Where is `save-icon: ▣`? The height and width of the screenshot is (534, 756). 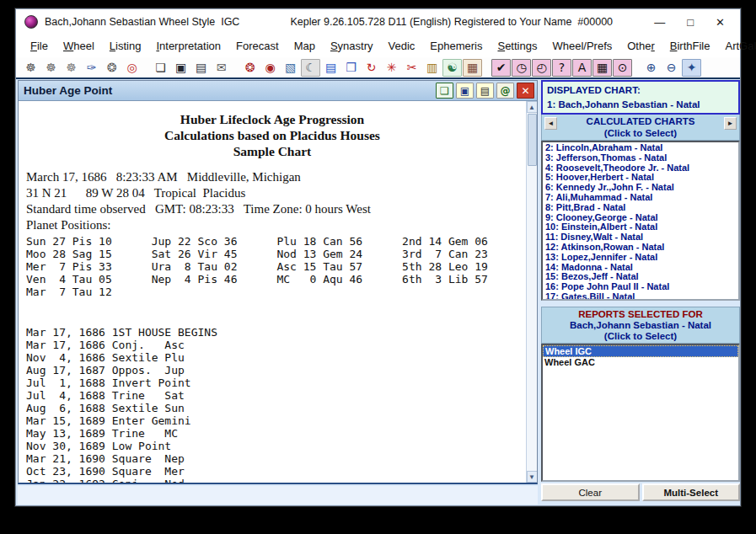
save-icon: ▣ is located at coordinates (465, 91).